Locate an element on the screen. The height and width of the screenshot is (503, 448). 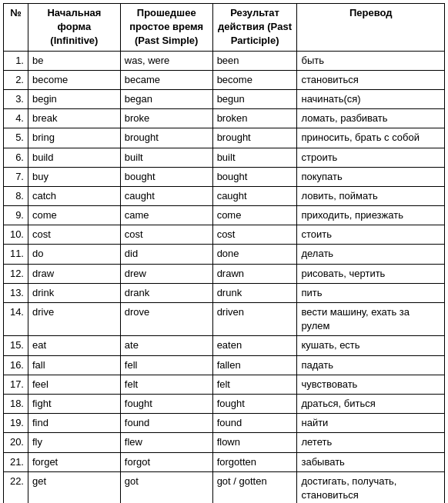
cell-translation: быть is located at coordinates (371, 60).